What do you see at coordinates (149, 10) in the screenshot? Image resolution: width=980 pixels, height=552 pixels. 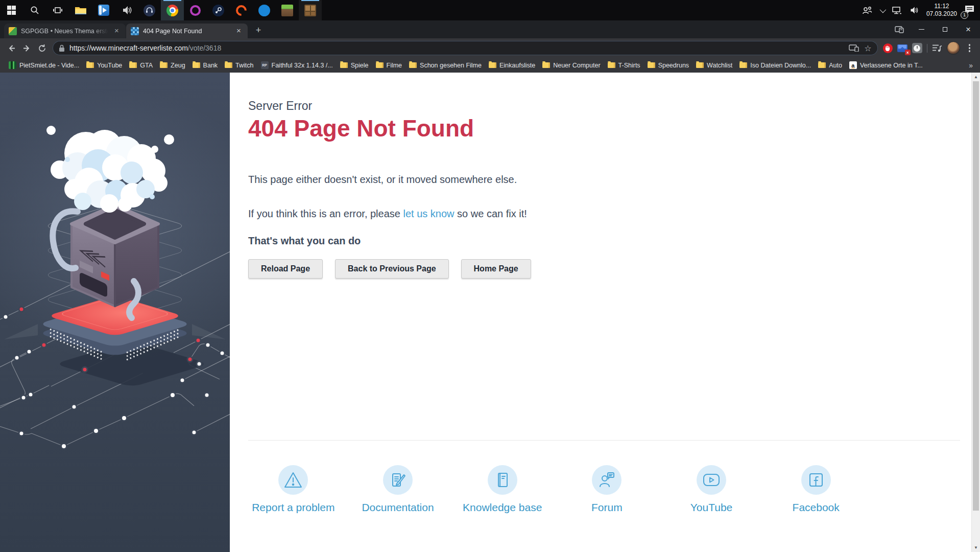 I see `headset-icon` at bounding box center [149, 10].